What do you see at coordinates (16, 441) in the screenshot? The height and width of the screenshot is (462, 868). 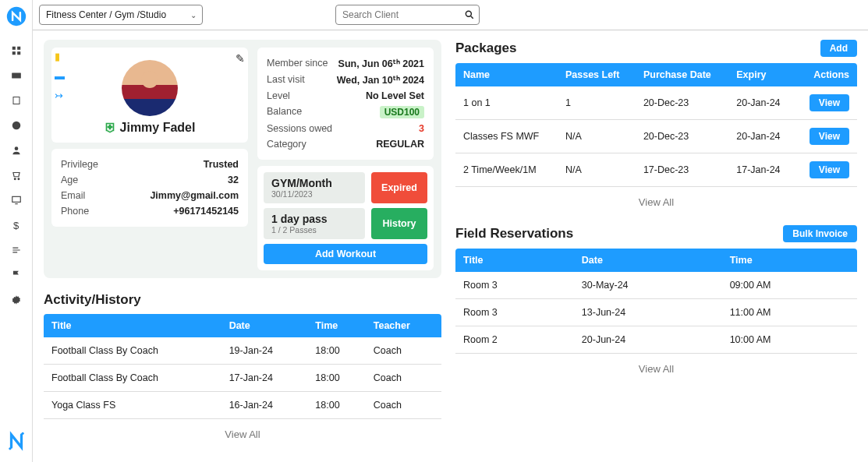 I see `app-logo-bottom` at bounding box center [16, 441].